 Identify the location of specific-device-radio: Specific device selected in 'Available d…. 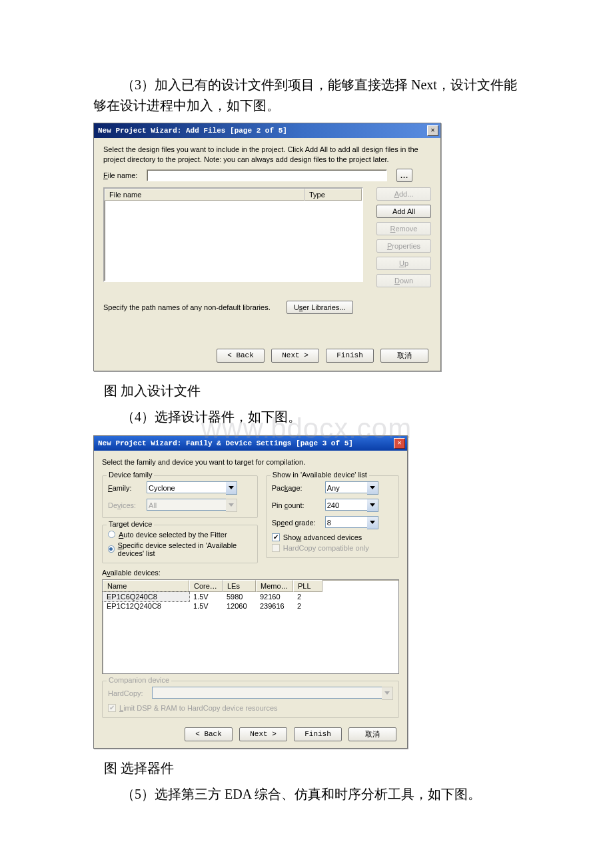
(180, 549).